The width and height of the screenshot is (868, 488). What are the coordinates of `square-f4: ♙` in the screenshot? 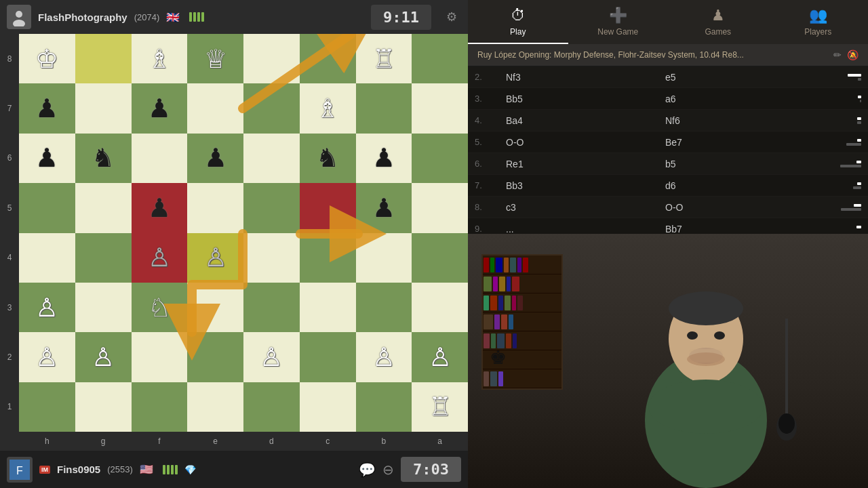 It's located at (160, 258).